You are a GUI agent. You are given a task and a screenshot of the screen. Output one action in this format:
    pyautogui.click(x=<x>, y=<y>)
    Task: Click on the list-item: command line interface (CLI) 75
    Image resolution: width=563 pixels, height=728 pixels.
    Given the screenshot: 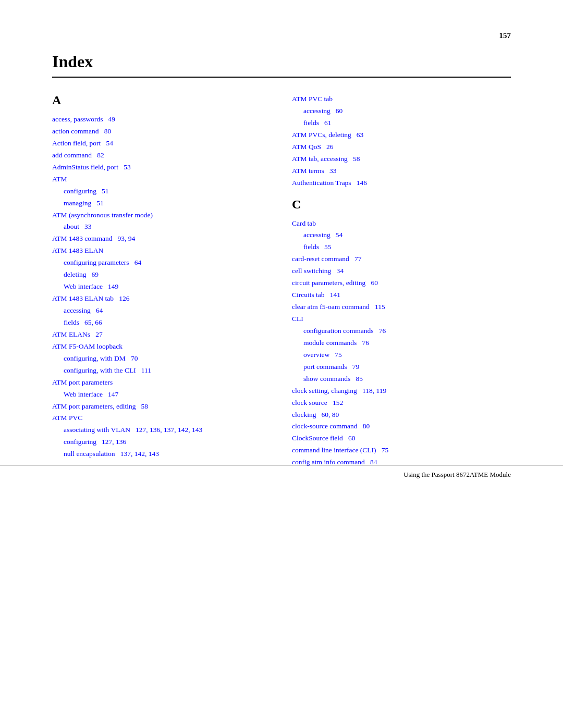 What is the action you would take?
    pyautogui.click(x=401, y=450)
    